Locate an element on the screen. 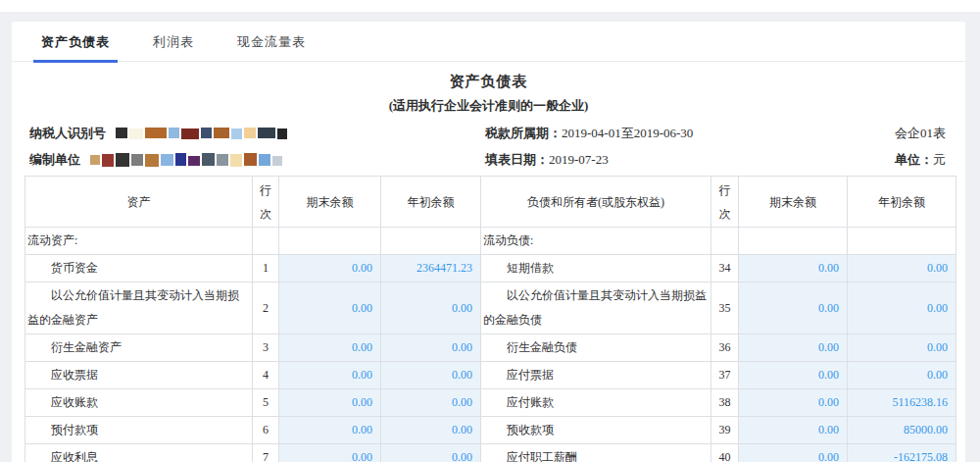 This screenshot has width=980, height=462. liability-ending-balance-cell is located at coordinates (794, 241).